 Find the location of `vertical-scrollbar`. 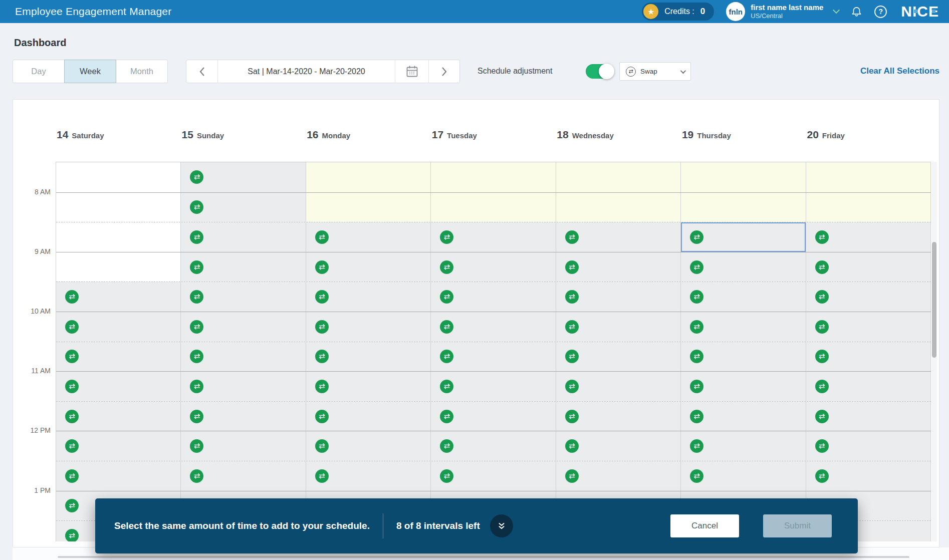

vertical-scrollbar is located at coordinates (934, 352).